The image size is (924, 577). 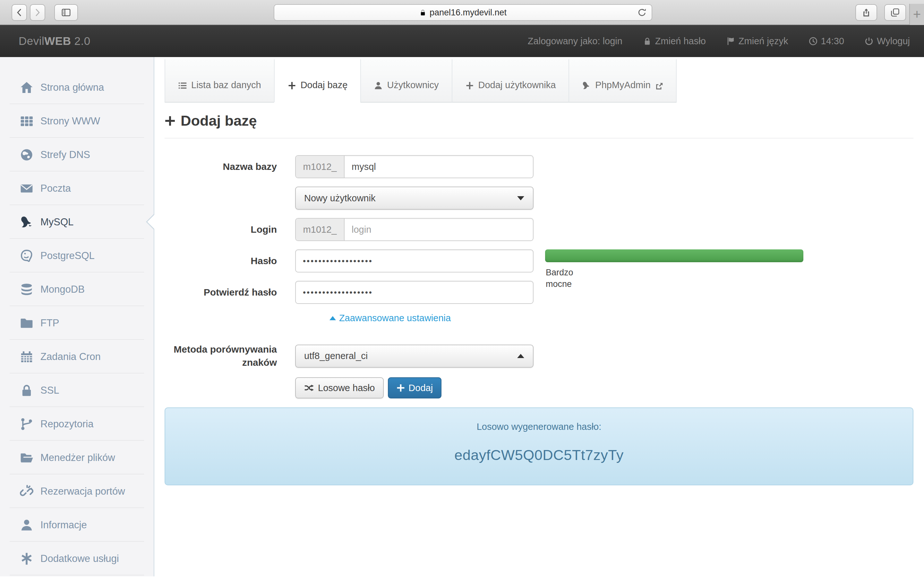 What do you see at coordinates (916, 15) in the screenshot?
I see `browser-new-tab-button: +` at bounding box center [916, 15].